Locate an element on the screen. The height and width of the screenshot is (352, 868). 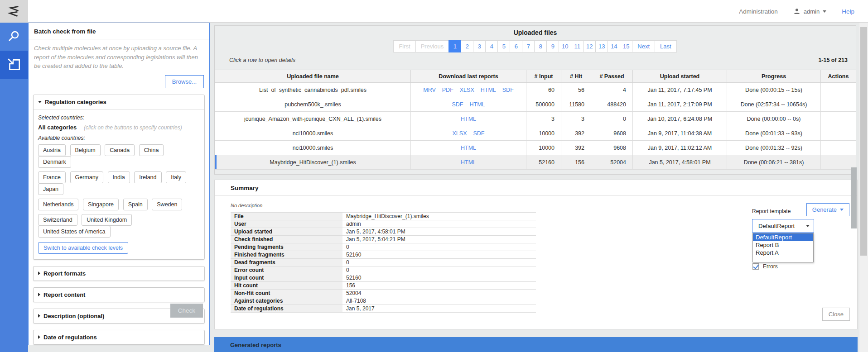
pagination-page-10: 10 is located at coordinates (565, 46).